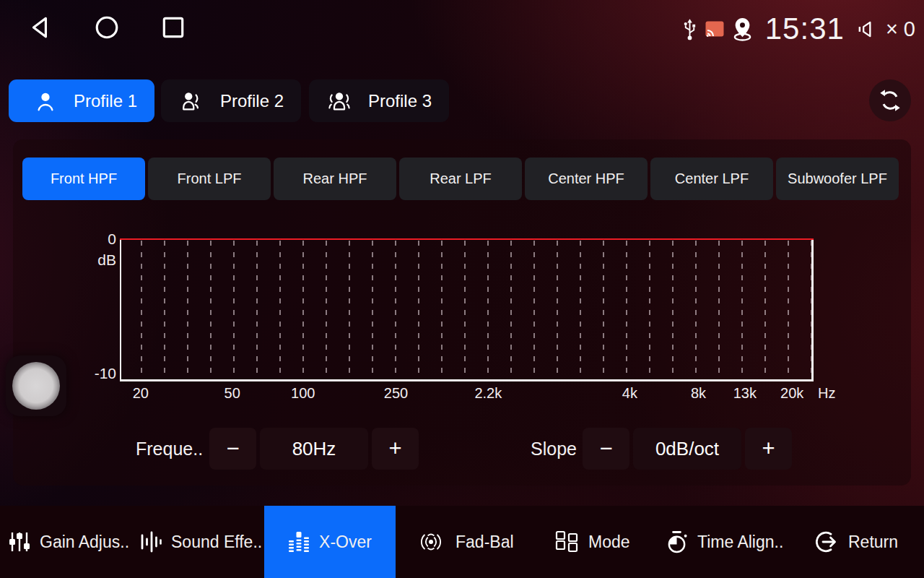 The height and width of the screenshot is (578, 924). I want to click on nav-time-align: Time Align.., so click(725, 542).